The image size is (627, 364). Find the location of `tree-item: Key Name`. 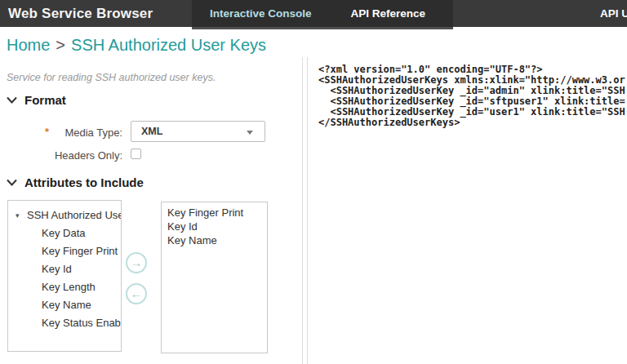

tree-item: Key Name is located at coordinates (64, 305).